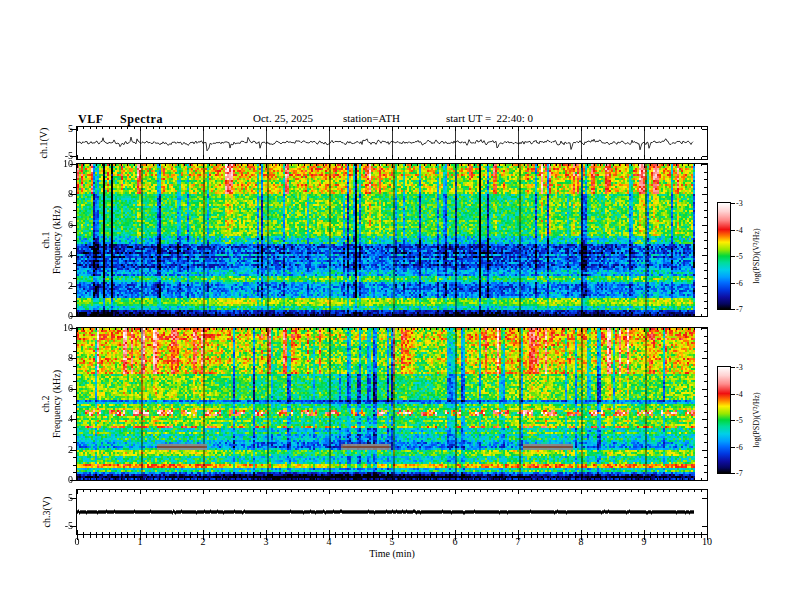 Image resolution: width=792 pixels, height=612 pixels. Describe the element at coordinates (266, 542) in the screenshot. I see `time-tick-label: 3` at that location.